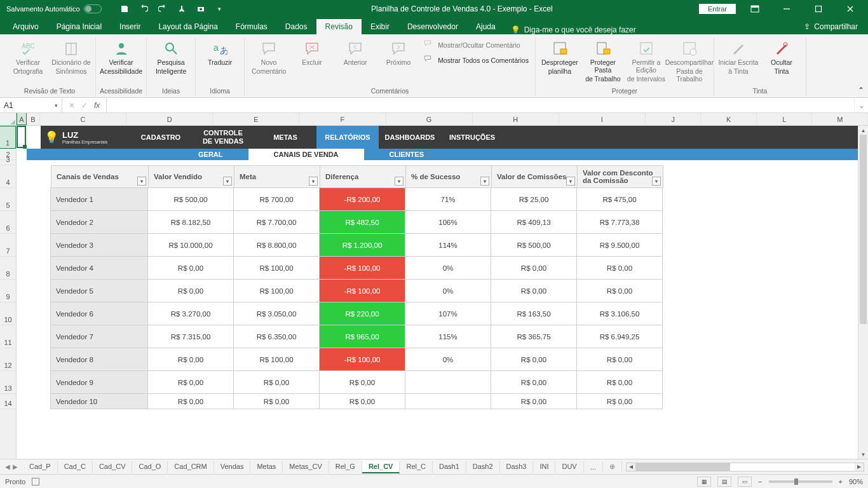 This screenshot has width=868, height=488. I want to click on cell: R$ 3.270,00, so click(191, 314).